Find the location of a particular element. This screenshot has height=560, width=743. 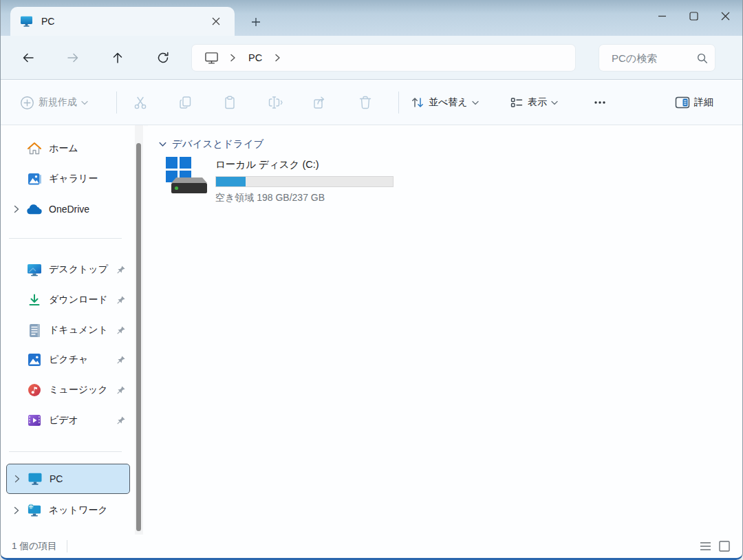

sidebar-item-pc: PC is located at coordinates (68, 479).